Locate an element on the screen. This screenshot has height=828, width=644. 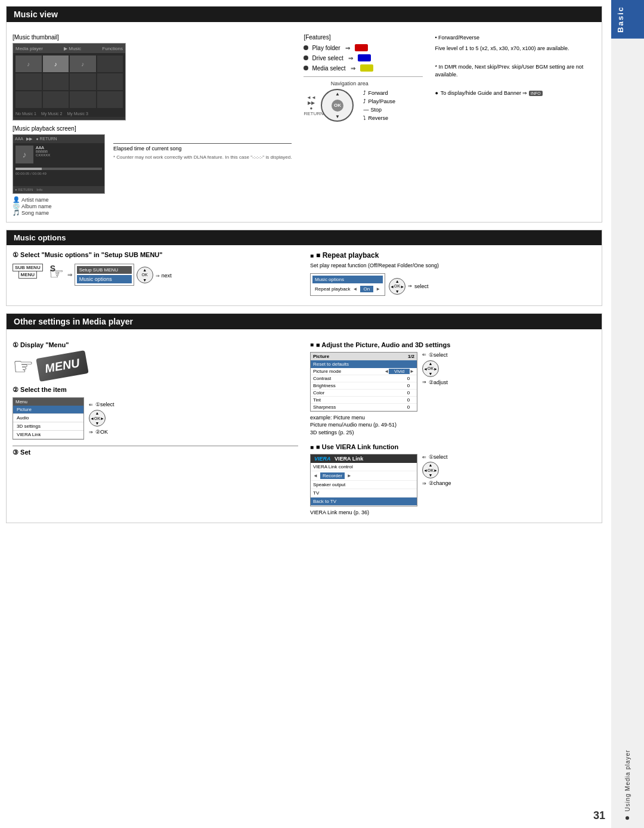
nav-circle-picture: ▲ ▼ ◄ ► OK is located at coordinates (431, 369).